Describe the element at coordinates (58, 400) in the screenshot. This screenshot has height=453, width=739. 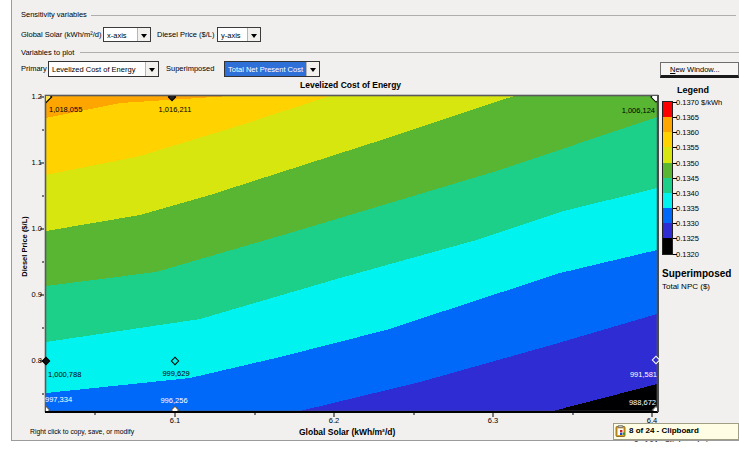
I see `svg-text: 997,334` at that location.